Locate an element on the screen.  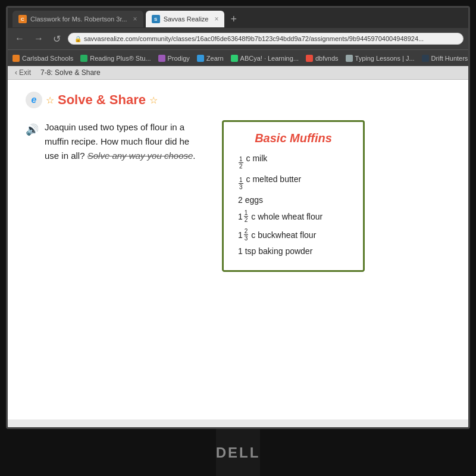
bookmark-abcya: ABCya! · Learning... is located at coordinates (265, 58).